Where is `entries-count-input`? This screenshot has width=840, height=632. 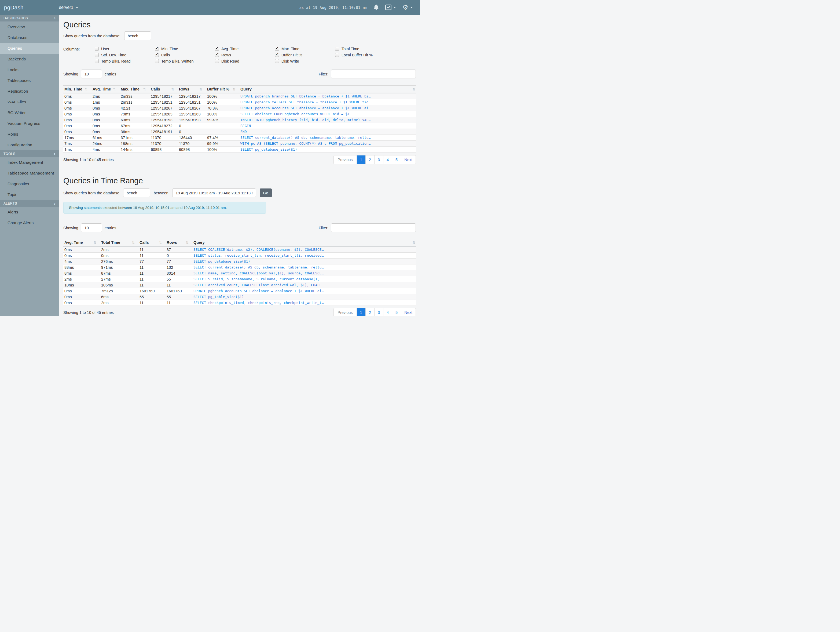
entries-count-input is located at coordinates (91, 74).